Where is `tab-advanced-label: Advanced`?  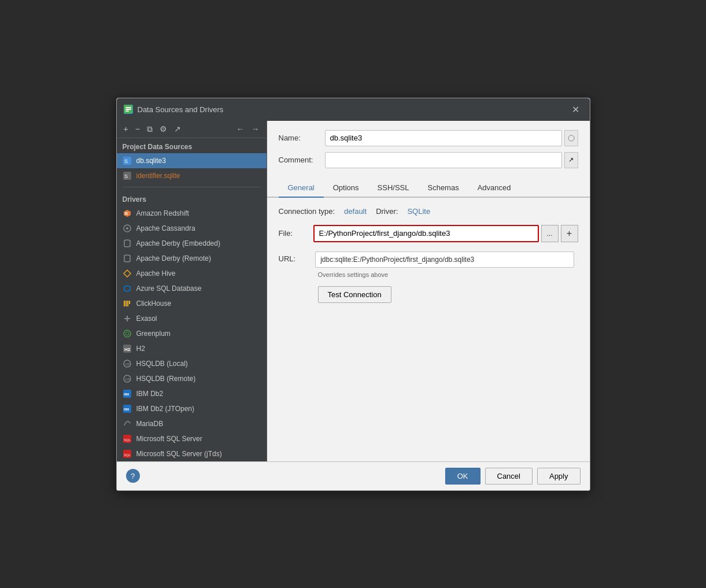
tab-advanced-label: Advanced is located at coordinates (494, 187).